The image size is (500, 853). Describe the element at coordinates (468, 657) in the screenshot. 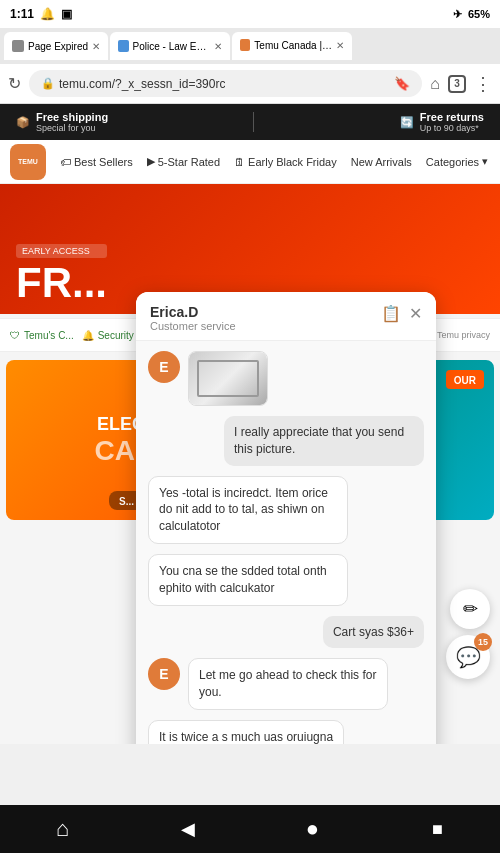

I see `float-chat-button: 💬 15` at that location.